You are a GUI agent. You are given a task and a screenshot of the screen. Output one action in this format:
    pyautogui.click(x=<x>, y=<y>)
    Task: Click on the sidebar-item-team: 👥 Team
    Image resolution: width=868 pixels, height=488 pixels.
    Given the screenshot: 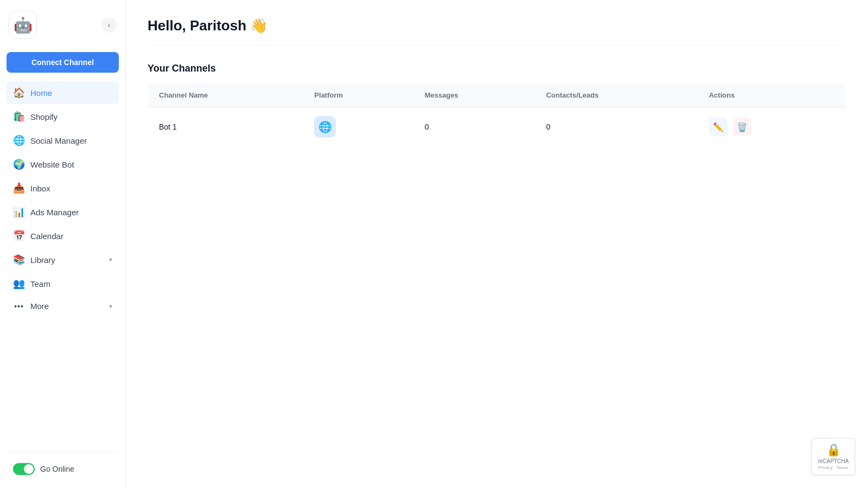 What is the action you would take?
    pyautogui.click(x=63, y=284)
    